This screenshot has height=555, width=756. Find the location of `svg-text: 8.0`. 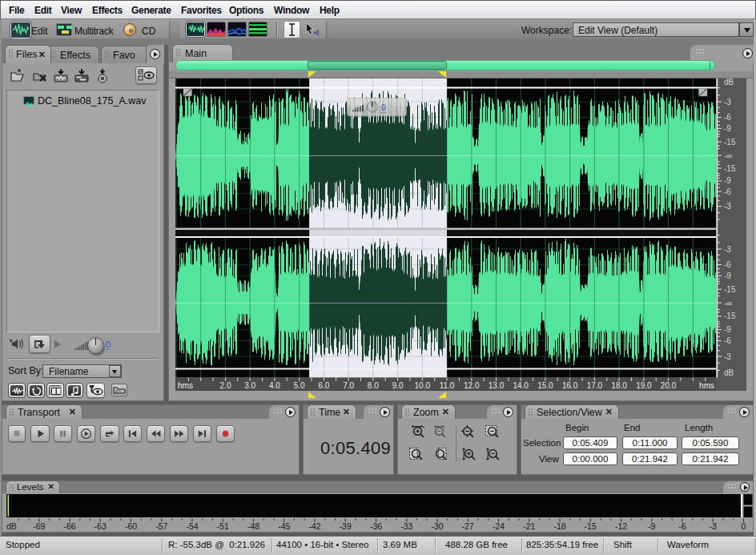

svg-text: 8.0 is located at coordinates (372, 386).